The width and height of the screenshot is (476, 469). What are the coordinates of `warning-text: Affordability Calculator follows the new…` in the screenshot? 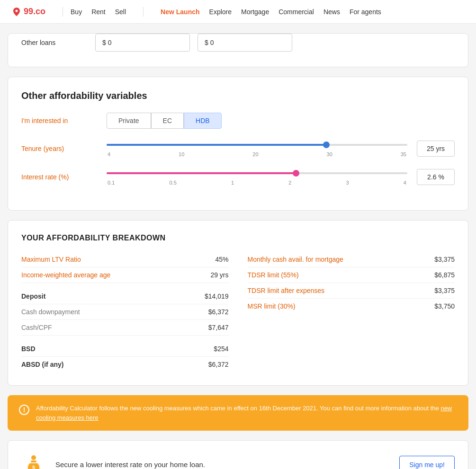 It's located at (246, 413).